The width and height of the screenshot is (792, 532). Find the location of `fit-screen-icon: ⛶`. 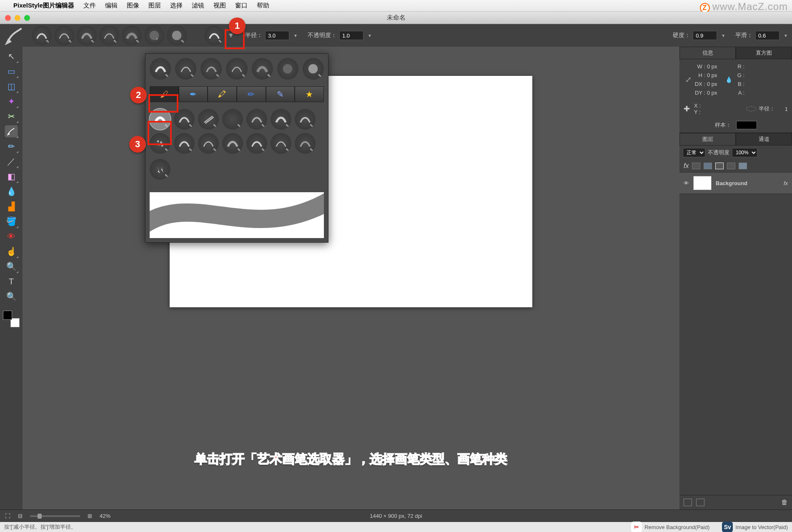

fit-screen-icon: ⛶ is located at coordinates (8, 516).